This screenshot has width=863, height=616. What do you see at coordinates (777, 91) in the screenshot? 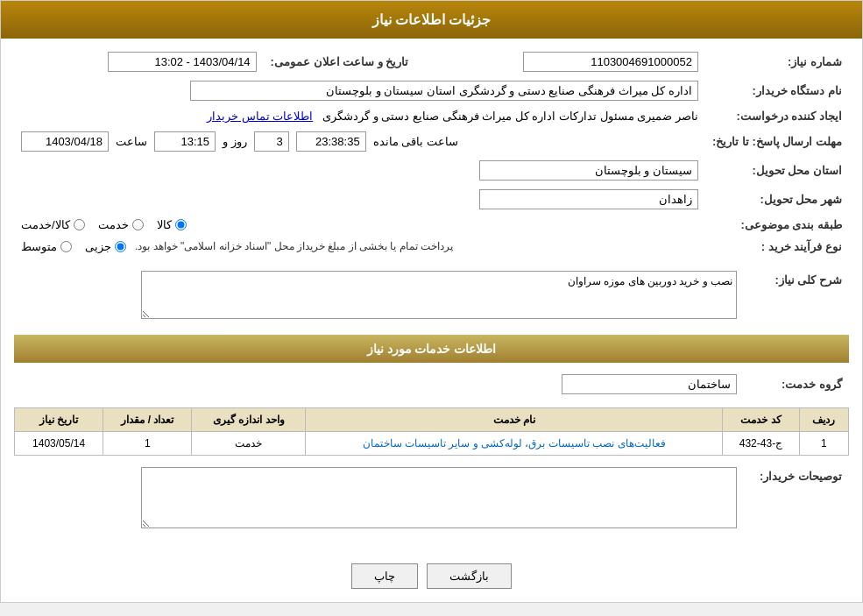
I see `buyer-org-label: نام دستگاه خریدار:` at bounding box center [777, 91].